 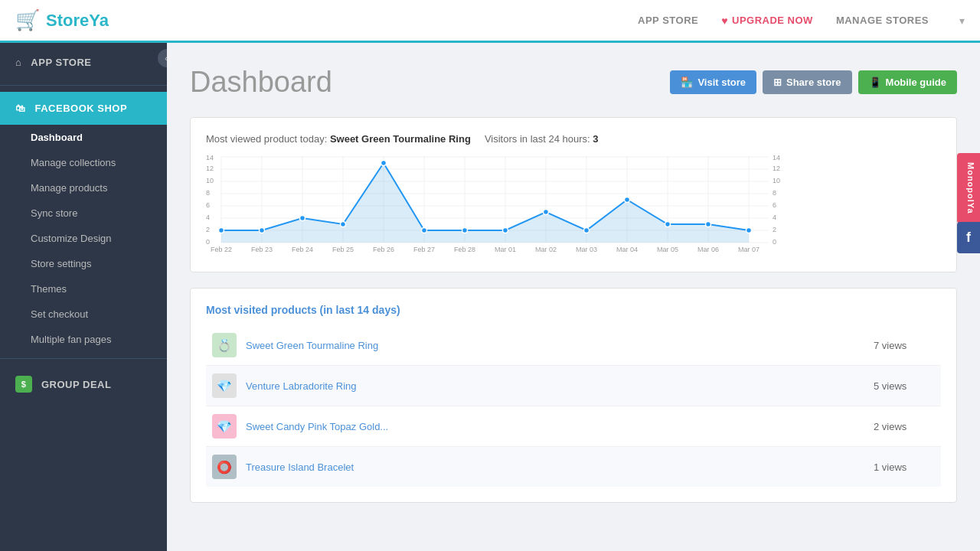 I want to click on upgrade-now-label: UPGRADE NOW, so click(x=773, y=20).